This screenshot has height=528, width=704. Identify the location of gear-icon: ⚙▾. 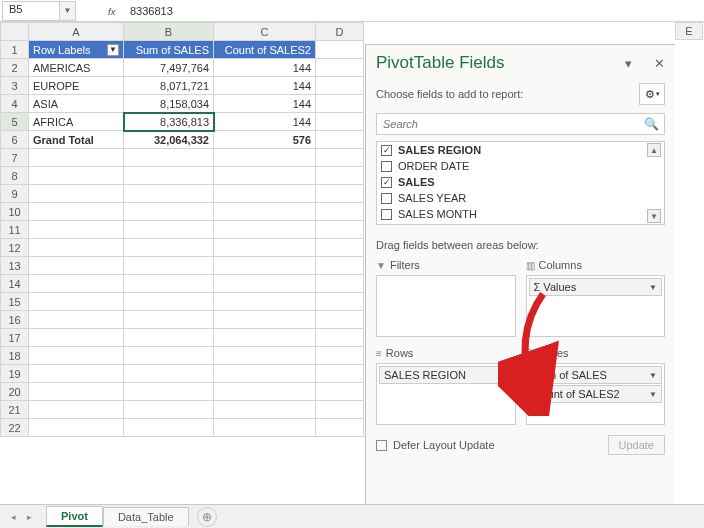
(652, 94).